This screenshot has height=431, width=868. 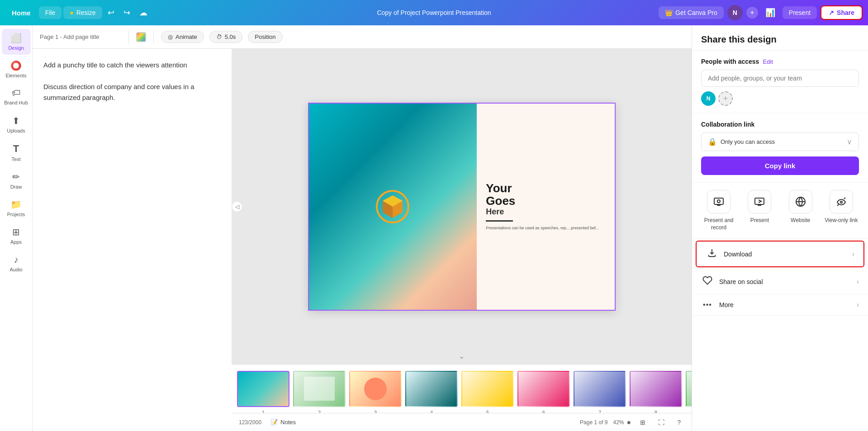 What do you see at coordinates (679, 422) in the screenshot?
I see `help-button: ?` at bounding box center [679, 422].